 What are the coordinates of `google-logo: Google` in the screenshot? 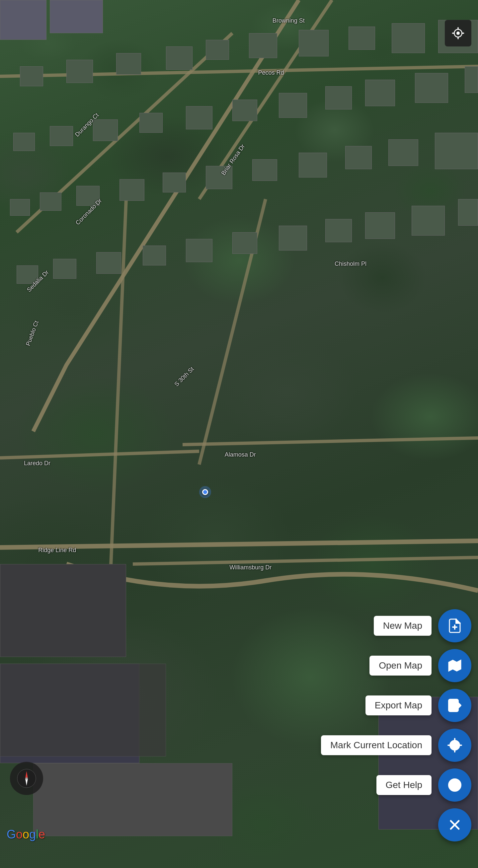 It's located at (26, 834).